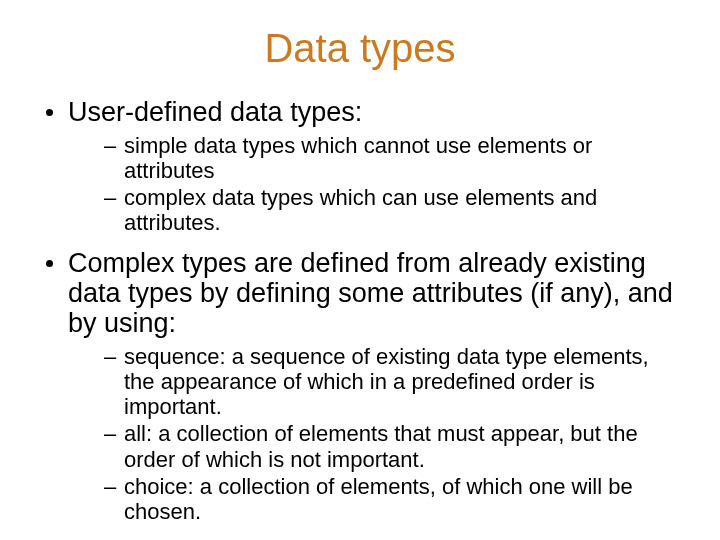 This screenshot has width=720, height=540. What do you see at coordinates (402, 210) in the screenshot?
I see `sub-list-item-text: complex data types which can use element…` at bounding box center [402, 210].